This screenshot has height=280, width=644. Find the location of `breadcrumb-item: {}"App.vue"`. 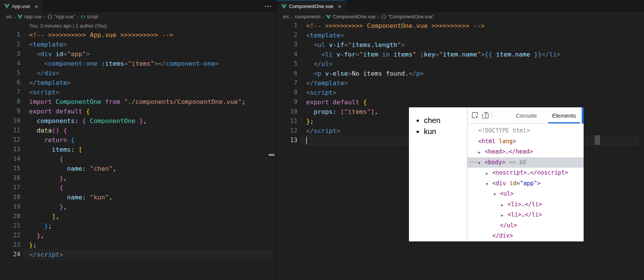

breadcrumb-item: {}"App.vue" is located at coordinates (61, 17).